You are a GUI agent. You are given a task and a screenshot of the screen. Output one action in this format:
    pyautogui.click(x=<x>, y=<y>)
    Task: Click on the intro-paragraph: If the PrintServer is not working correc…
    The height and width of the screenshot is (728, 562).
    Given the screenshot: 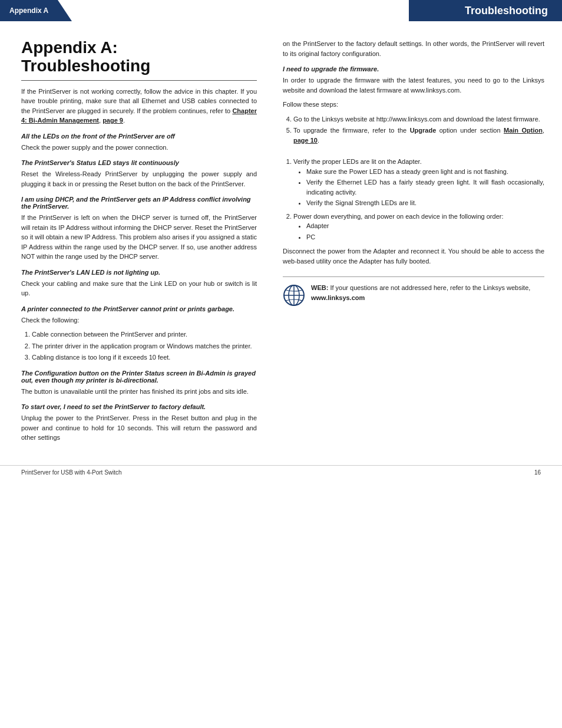 What is the action you would take?
    pyautogui.click(x=139, y=106)
    